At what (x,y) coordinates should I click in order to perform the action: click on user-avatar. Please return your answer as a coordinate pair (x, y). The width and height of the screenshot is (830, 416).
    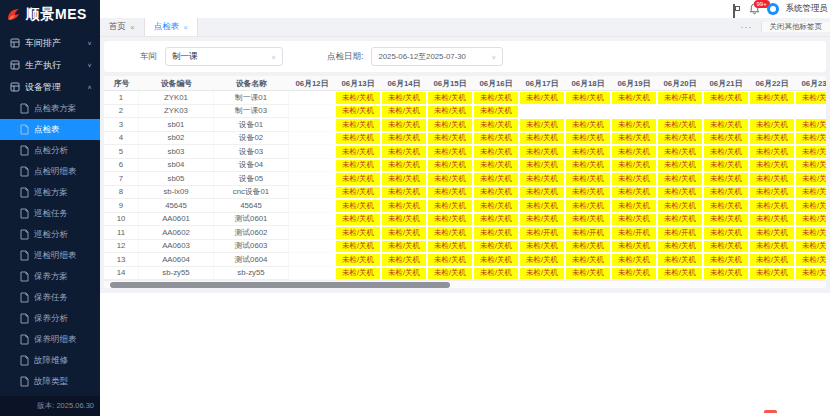
    Looking at the image, I should click on (773, 9).